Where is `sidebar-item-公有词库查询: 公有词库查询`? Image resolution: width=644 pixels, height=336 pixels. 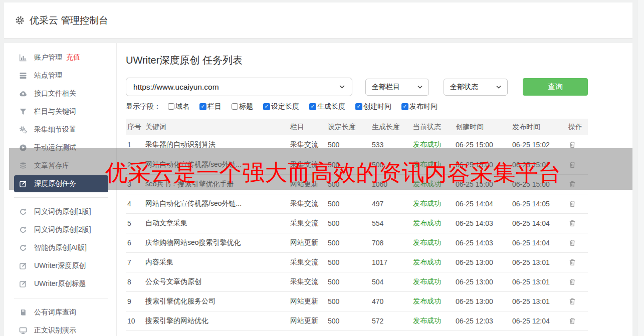
sidebar-item-公有词库查询: 公有词库查询 is located at coordinates (60, 312).